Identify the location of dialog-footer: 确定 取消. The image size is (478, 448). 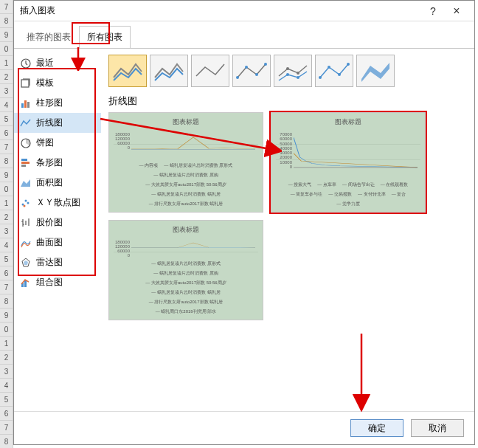
(244, 428).